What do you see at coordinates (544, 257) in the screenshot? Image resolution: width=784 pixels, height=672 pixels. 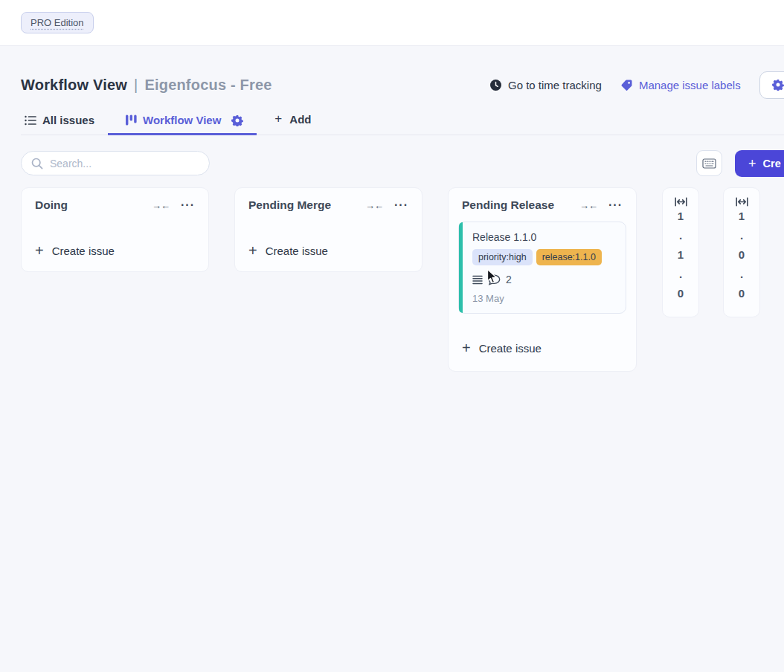 I see `card-labels: priority:high release:1.1.0` at bounding box center [544, 257].